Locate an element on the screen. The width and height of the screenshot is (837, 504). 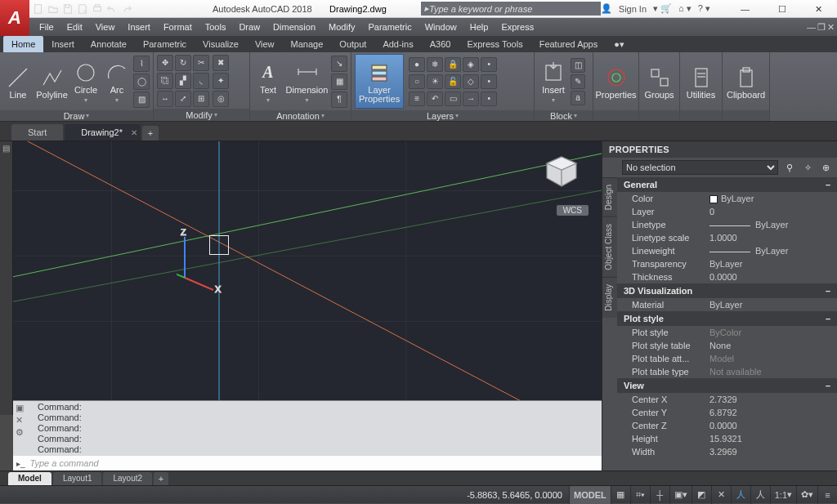
stretch-icon: ↔ is located at coordinates (165, 99).